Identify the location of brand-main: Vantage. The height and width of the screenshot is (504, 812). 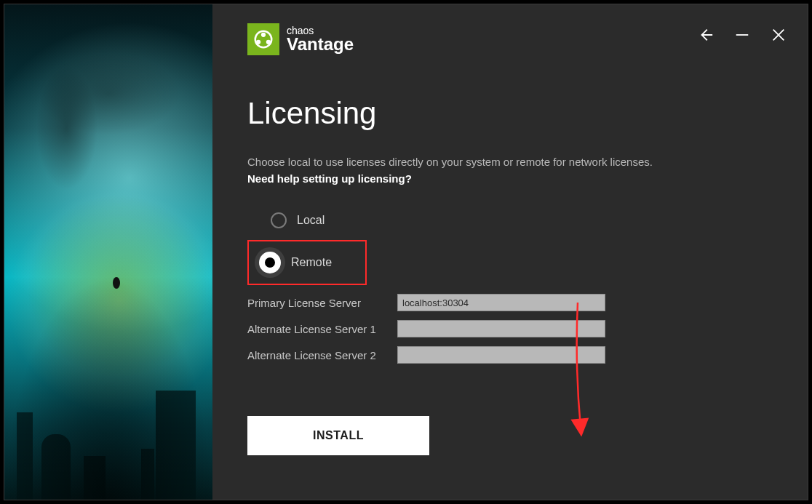
(320, 44).